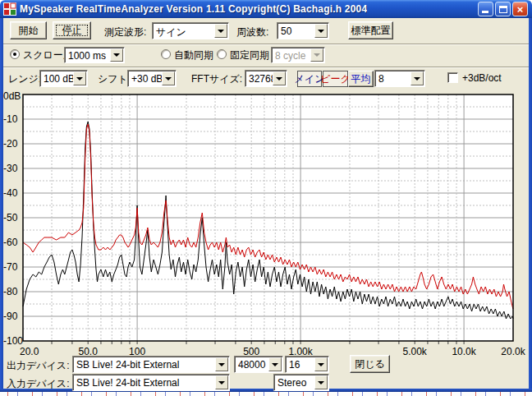  I want to click on window-border-right, so click(530, 204).